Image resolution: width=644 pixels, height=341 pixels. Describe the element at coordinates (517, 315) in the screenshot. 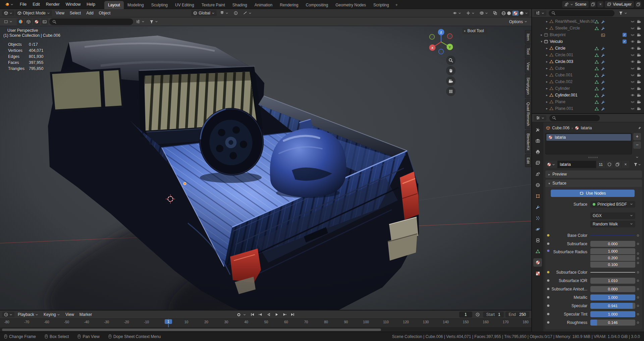

I see `frame-end-field: End250` at that location.